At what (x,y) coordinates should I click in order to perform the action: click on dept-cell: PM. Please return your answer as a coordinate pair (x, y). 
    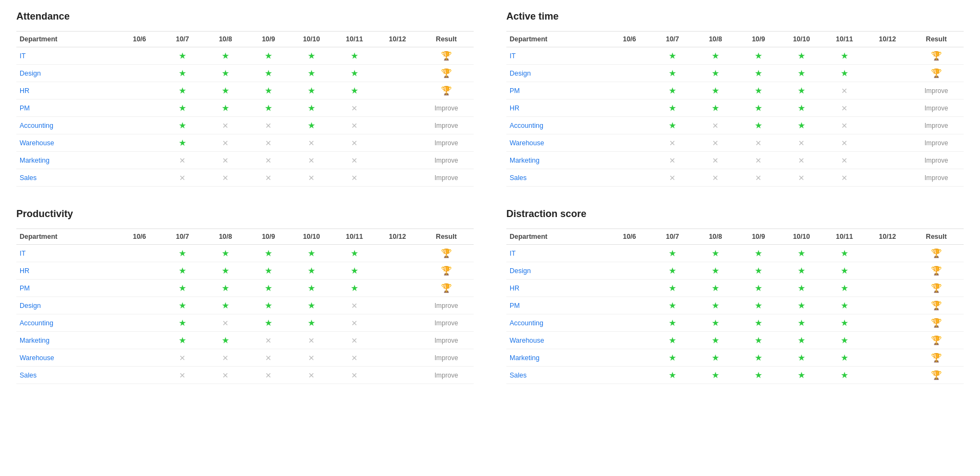
    Looking at the image, I should click on (558, 306).